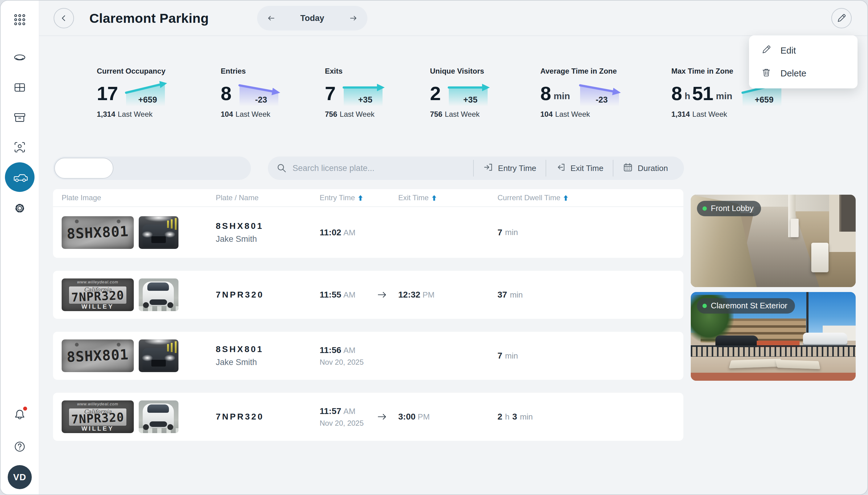 This screenshot has width=868, height=495. Describe the element at coordinates (461, 114) in the screenshot. I see `stat-subtext: 756Last Week` at that location.